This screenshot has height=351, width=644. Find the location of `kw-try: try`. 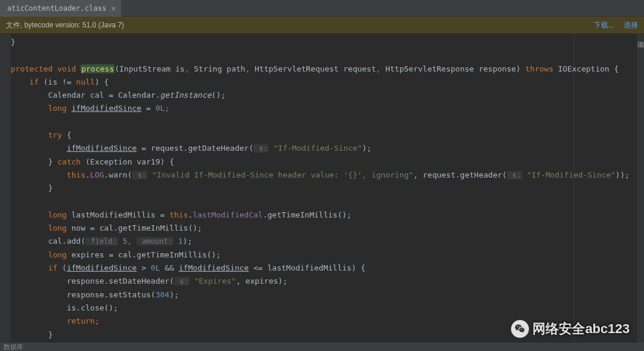

kw-try: try is located at coordinates (55, 135).